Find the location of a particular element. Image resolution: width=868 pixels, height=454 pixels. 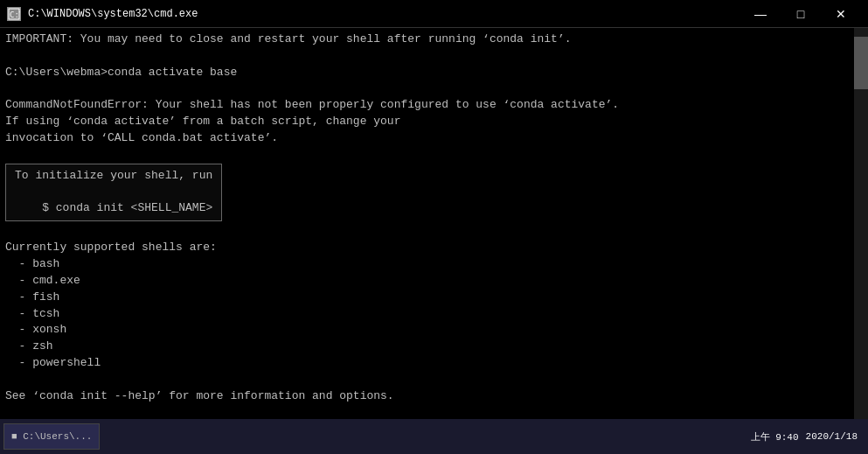

taskbar-date: 2020/1/18 is located at coordinates (832, 437).